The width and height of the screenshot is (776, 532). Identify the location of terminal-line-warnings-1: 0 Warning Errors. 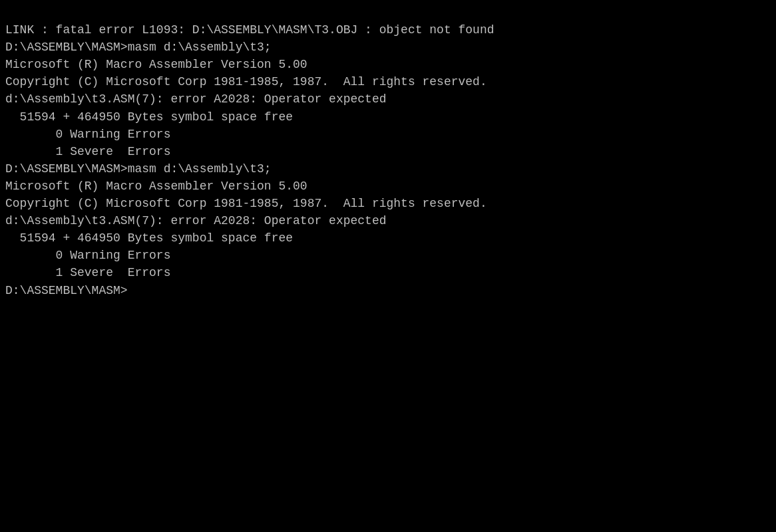
(388, 134).